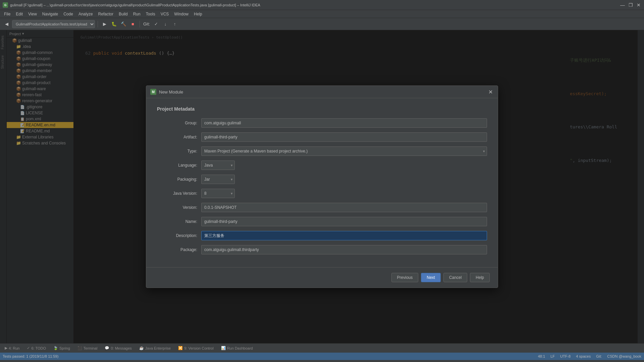  I want to click on menu-build: Build, so click(123, 14).